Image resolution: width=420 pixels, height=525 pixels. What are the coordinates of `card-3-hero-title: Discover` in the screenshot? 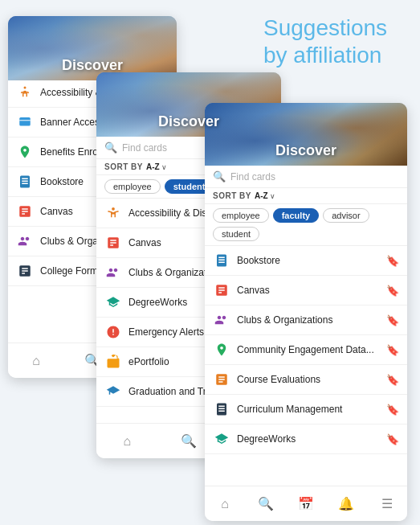 It's located at (306, 151).